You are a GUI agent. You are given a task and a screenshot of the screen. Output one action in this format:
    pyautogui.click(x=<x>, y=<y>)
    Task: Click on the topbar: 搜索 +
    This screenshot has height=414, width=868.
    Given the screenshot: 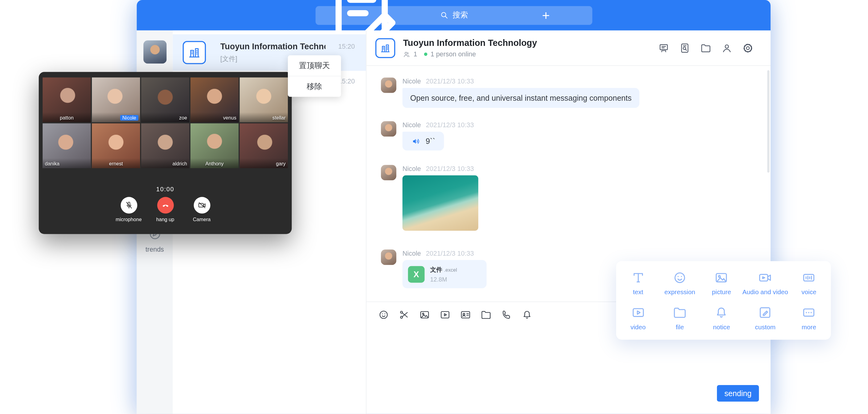 What is the action you would take?
    pyautogui.click(x=454, y=15)
    